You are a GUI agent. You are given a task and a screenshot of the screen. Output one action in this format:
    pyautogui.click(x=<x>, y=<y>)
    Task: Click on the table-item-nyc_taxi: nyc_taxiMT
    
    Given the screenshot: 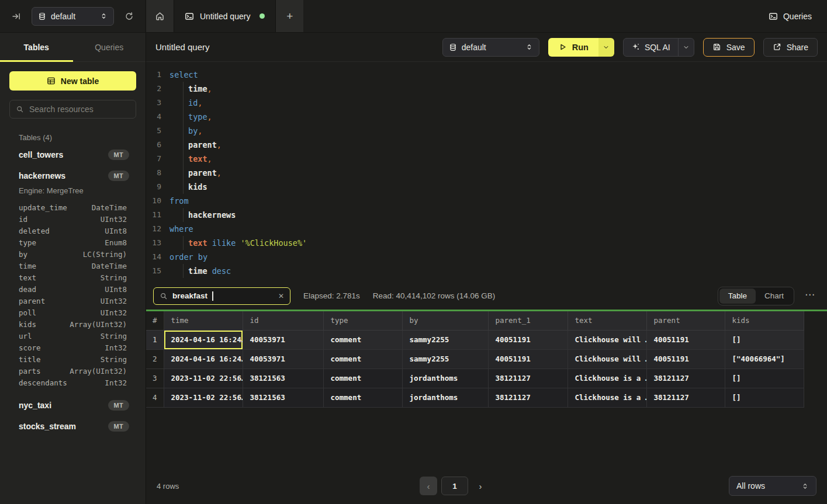 What is the action you would take?
    pyautogui.click(x=72, y=405)
    